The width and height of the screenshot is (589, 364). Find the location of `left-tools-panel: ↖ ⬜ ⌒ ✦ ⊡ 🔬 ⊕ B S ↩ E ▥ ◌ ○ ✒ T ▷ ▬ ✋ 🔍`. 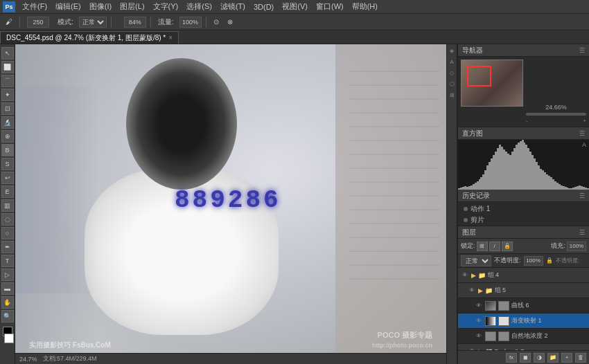

left-tools-panel: ↖ ⬜ ⌒ ✦ ⊡ 🔬 ⊕ B S ↩ E ▥ ◌ ○ ✒ T ▷ ▬ ✋ 🔍 is located at coordinates (8, 204).